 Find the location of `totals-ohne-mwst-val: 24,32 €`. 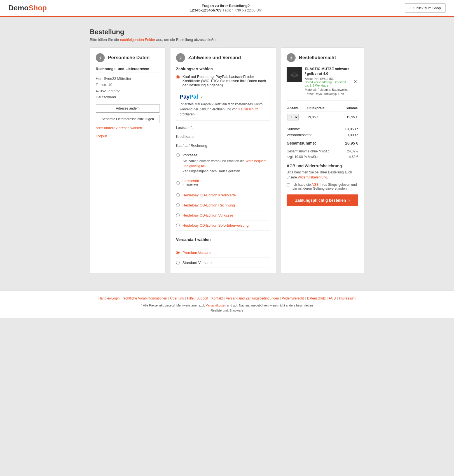

totals-ohne-mwst-val: 24,32 € is located at coordinates (353, 151).